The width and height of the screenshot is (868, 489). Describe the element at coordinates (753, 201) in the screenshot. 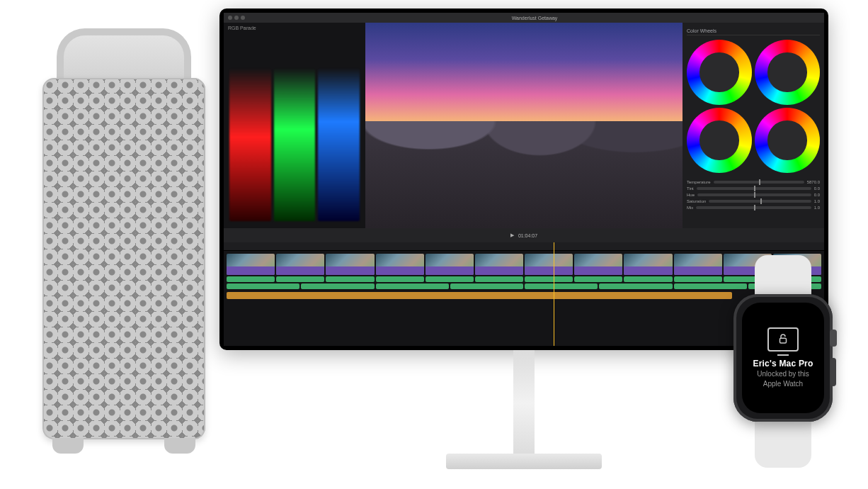

I see `slider-saturation: Saturation1.0` at that location.